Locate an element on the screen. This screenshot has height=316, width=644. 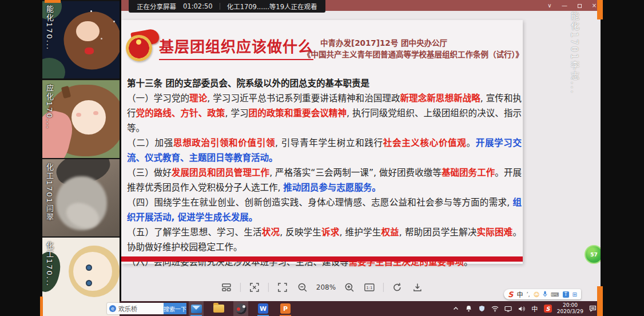
doc-name: 《中国共产主义青年团普通高等学校基层组织工作条例（试行）》 is located at coordinates (412, 54).